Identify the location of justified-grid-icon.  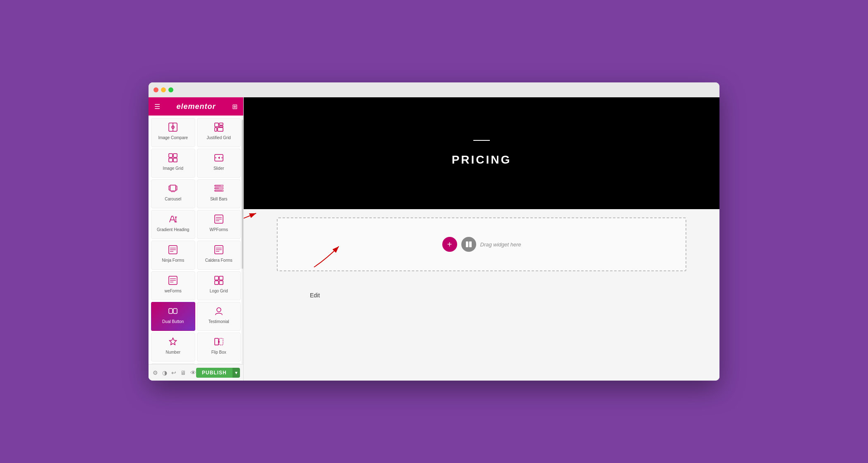
(219, 128).